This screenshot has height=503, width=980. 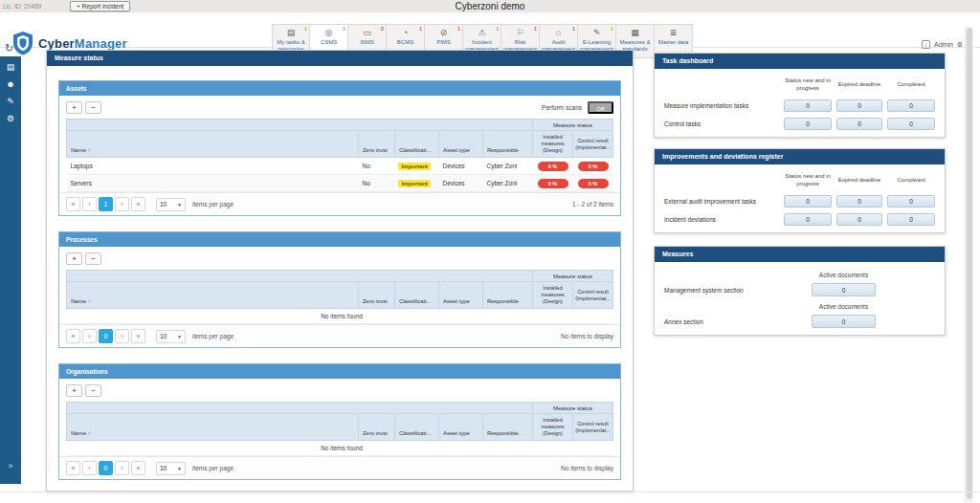 What do you see at coordinates (291, 33) in the screenshot?
I see `tasks-icon: ▤` at bounding box center [291, 33].